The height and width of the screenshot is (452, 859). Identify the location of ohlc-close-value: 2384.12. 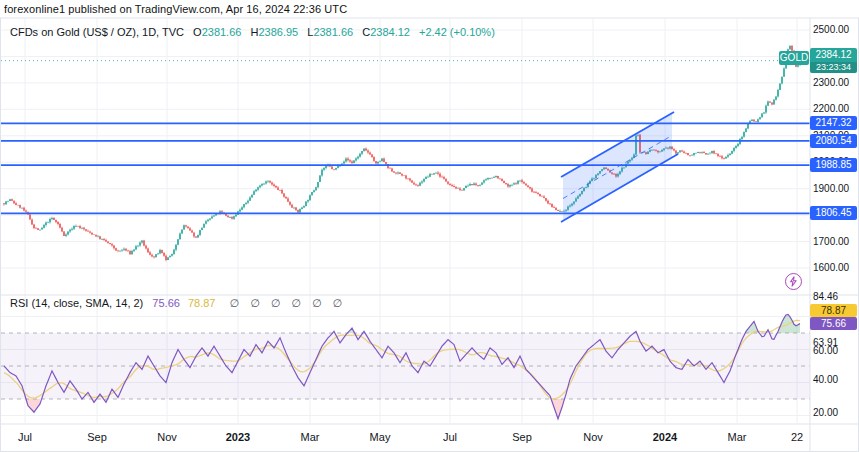
(390, 32).